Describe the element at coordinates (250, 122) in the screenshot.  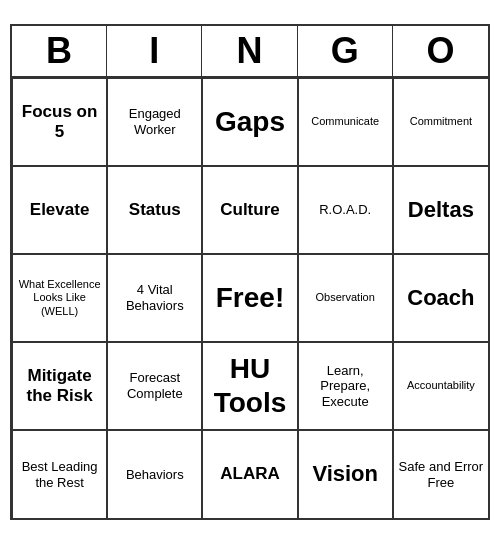
I see `cell-text-2: Gaps` at that location.